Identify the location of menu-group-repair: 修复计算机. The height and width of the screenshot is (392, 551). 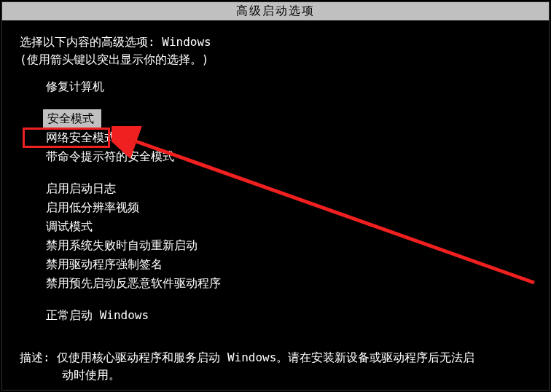
(296, 87).